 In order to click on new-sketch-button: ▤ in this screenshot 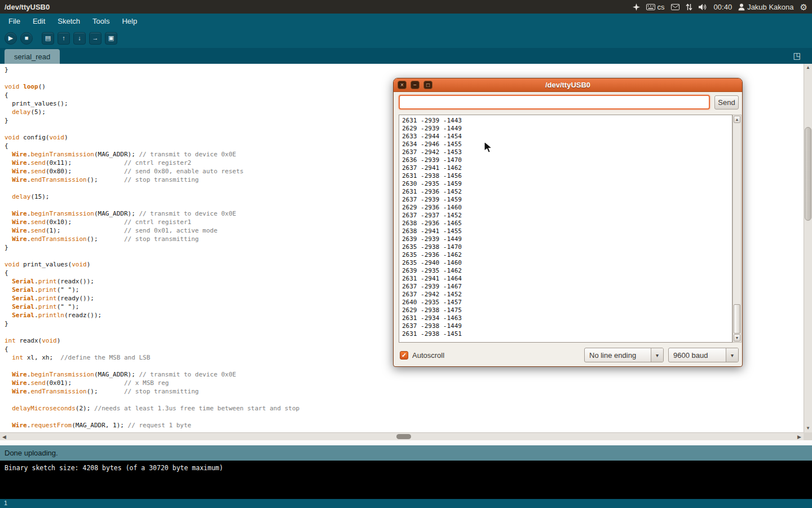, I will do `click(48, 38)`.